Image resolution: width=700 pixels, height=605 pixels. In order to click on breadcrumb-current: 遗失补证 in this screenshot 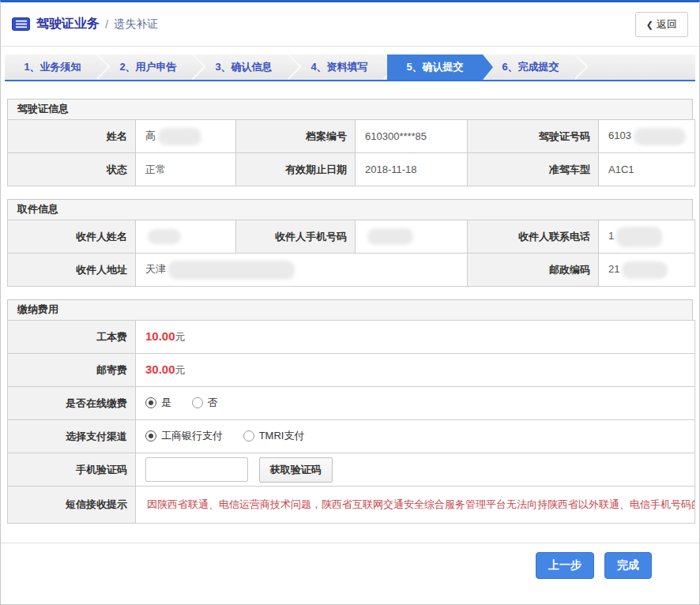, I will do `click(136, 24)`.